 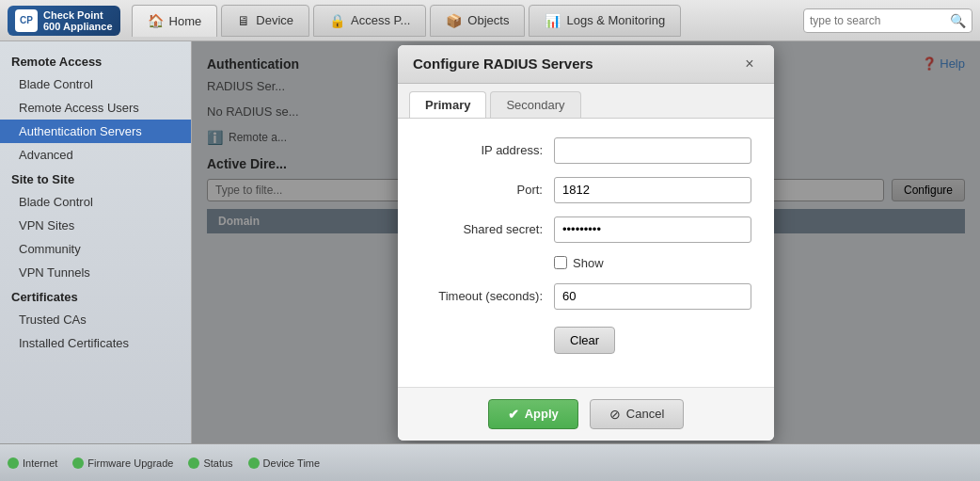 I want to click on form-row-port: Port:, so click(x=586, y=190).